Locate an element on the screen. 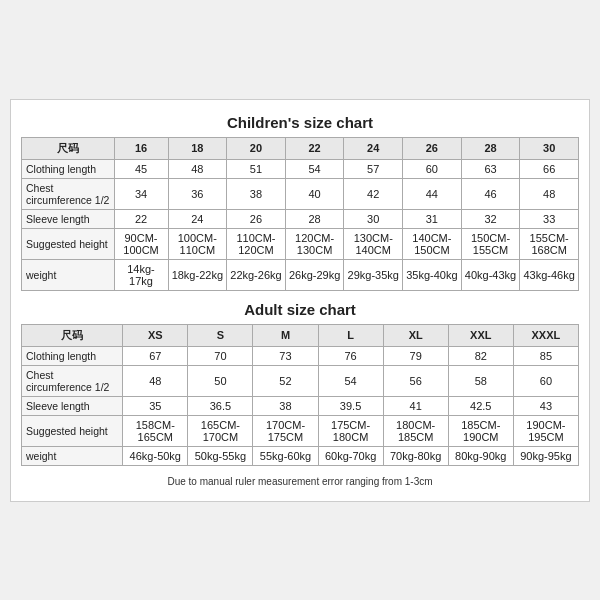  cell-value: 85 is located at coordinates (546, 356).